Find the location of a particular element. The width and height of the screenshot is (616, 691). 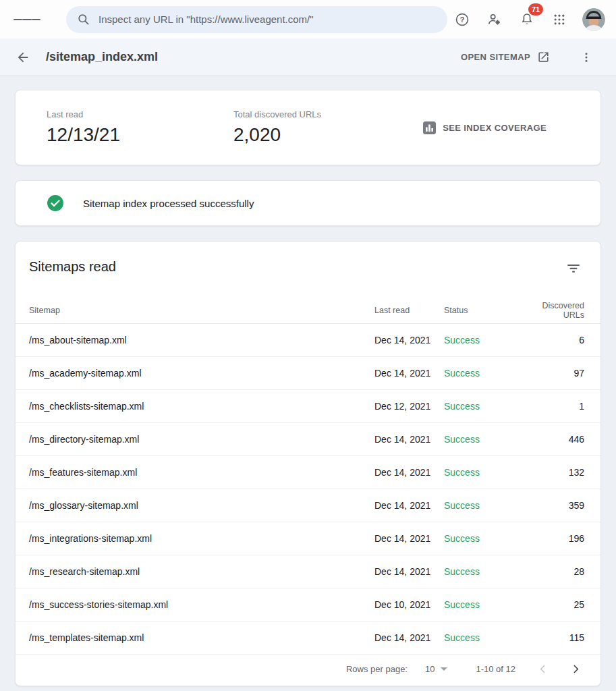

cell-sitemap: /ms_research-sitemap.xml is located at coordinates (202, 572).